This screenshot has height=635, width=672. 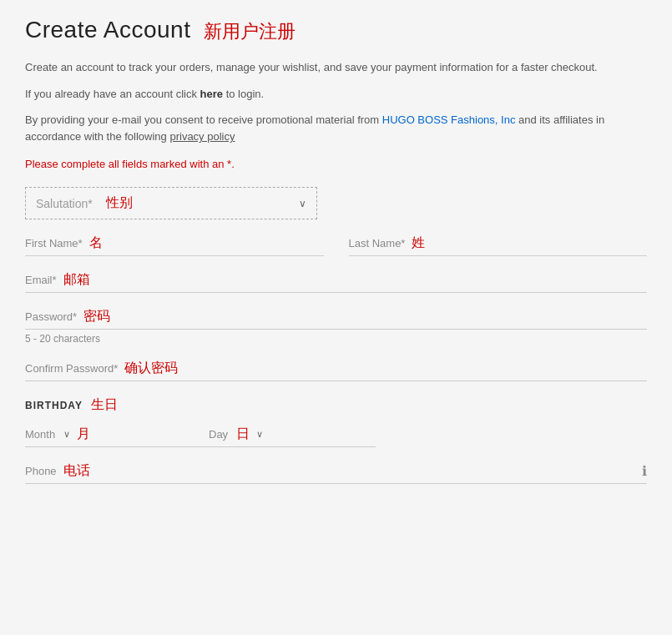 What do you see at coordinates (151, 369) in the screenshot?
I see `confirm-password-chinese: 确认密码` at bounding box center [151, 369].